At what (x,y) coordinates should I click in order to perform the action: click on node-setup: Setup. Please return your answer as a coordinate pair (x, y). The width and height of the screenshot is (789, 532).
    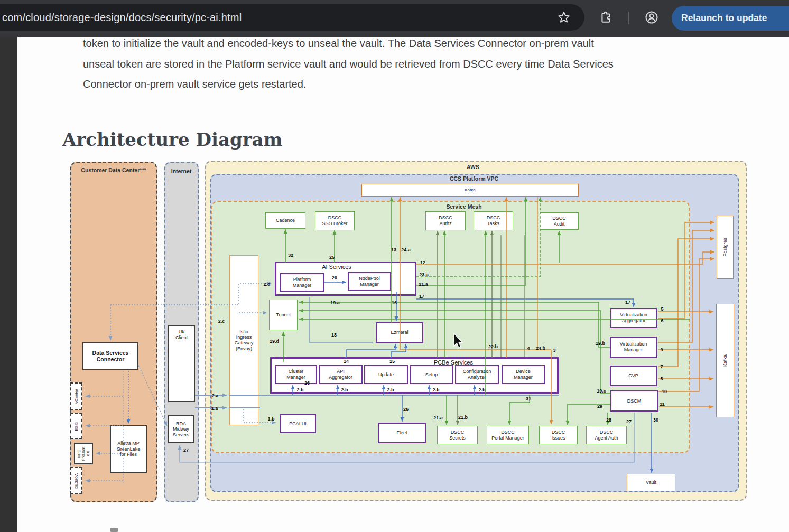
    Looking at the image, I should click on (431, 375).